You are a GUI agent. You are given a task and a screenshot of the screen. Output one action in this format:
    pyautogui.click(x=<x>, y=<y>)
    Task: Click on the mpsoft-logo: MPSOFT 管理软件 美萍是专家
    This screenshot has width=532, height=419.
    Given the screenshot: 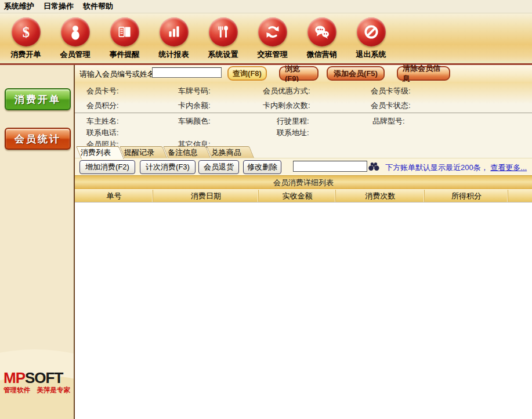 What is the action you would take?
    pyautogui.click(x=37, y=383)
    